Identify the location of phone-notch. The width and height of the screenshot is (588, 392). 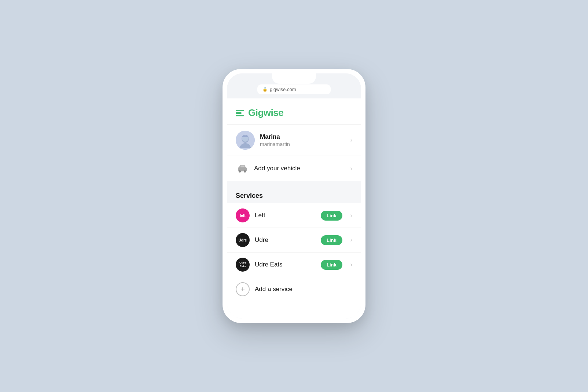
(294, 79).